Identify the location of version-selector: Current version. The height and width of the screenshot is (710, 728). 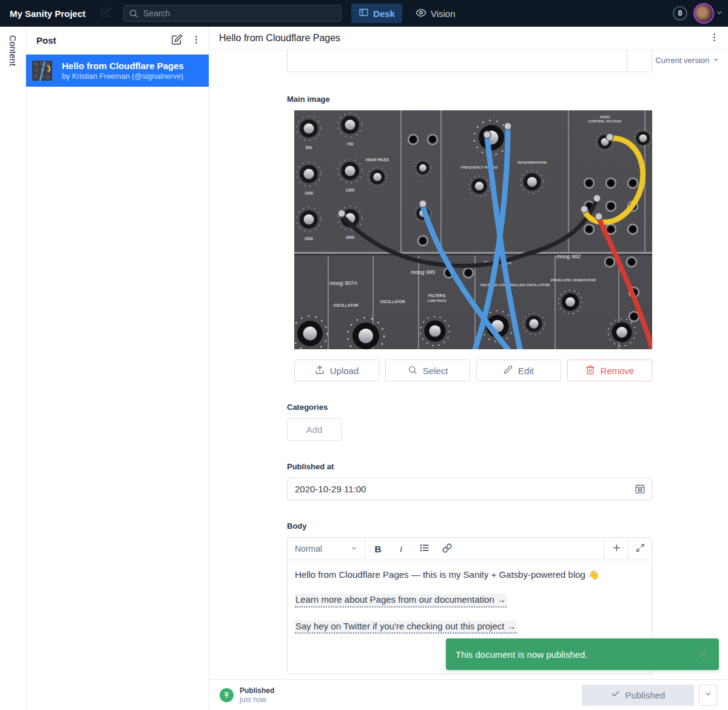
(687, 61).